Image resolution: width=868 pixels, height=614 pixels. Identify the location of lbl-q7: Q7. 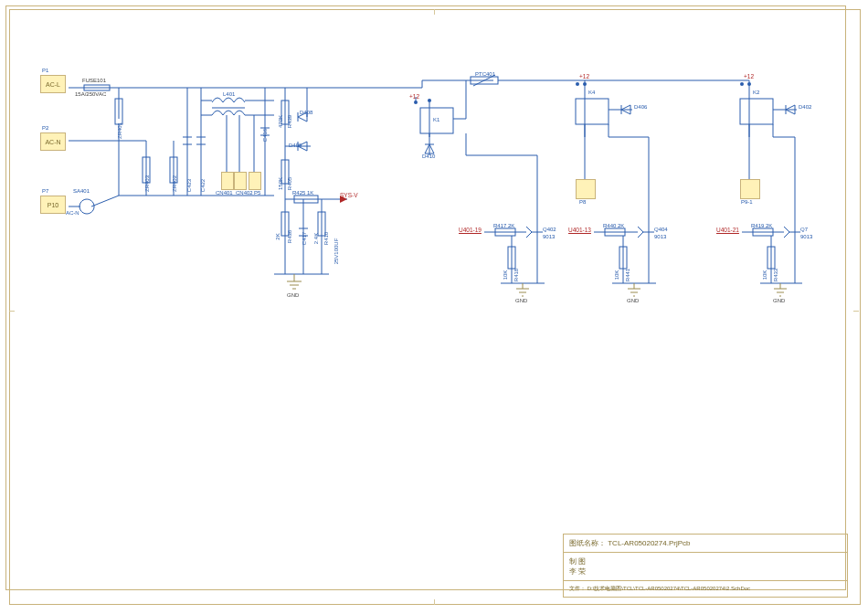
(804, 229).